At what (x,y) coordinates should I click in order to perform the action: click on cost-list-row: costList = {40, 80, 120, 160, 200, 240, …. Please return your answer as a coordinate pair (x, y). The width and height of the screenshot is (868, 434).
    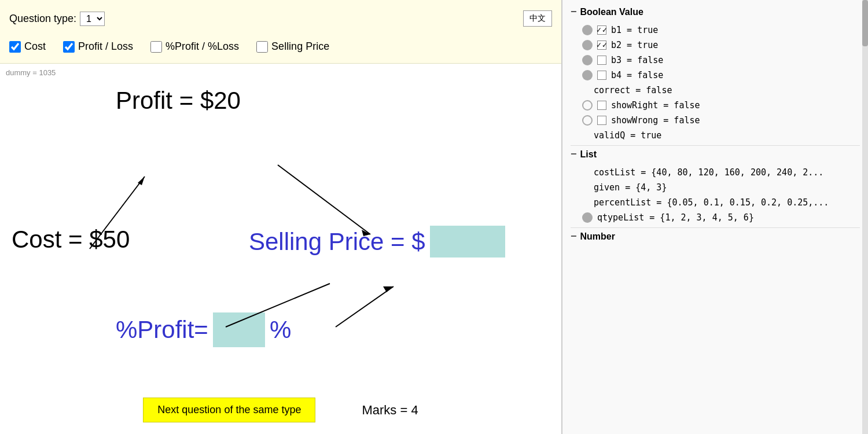
    Looking at the image, I should click on (715, 172).